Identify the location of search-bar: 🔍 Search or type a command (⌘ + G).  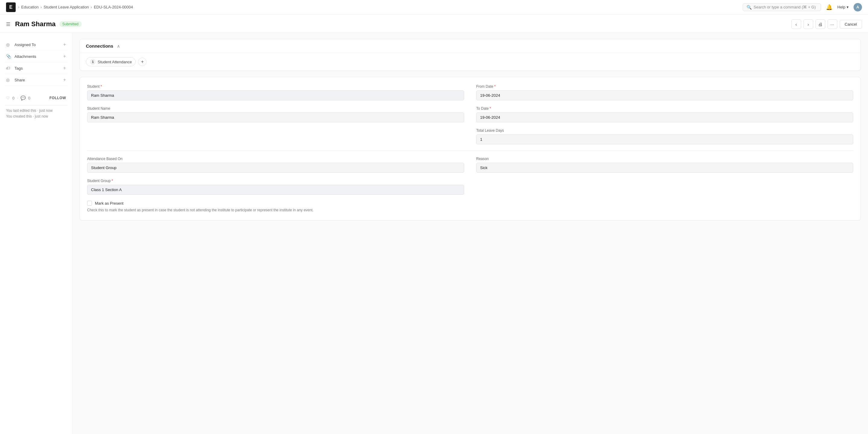
(782, 7).